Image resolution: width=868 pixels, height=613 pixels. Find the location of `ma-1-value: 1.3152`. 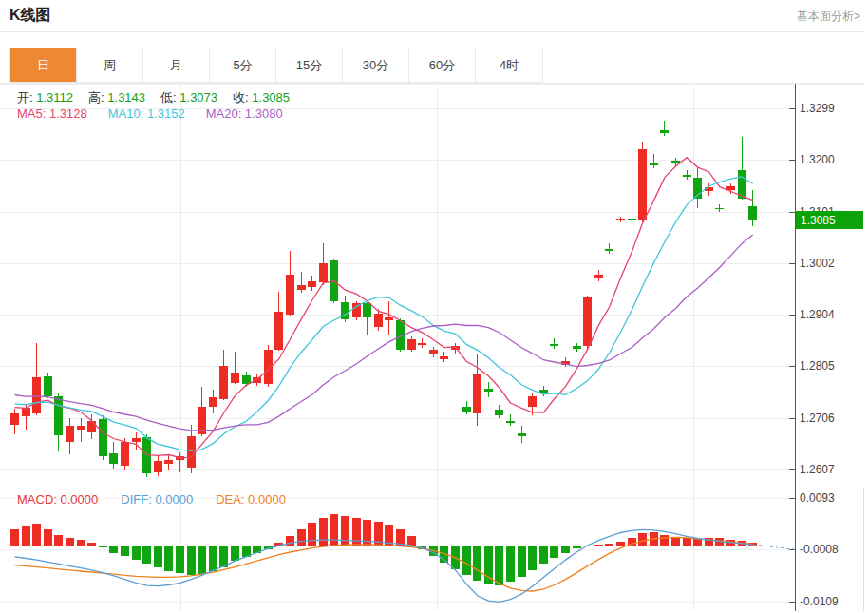

ma-1-value: 1.3152 is located at coordinates (163, 114).